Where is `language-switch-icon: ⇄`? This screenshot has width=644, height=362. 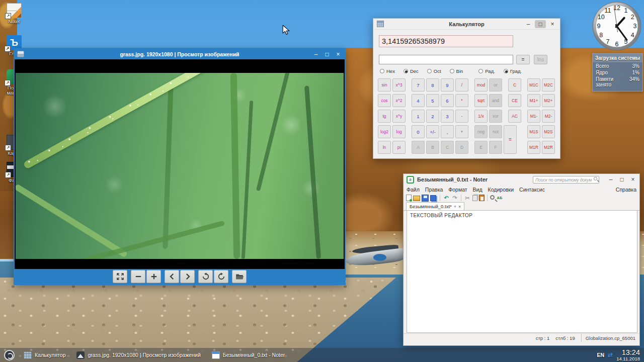 language-switch-icon: ⇄ is located at coordinates (610, 355).